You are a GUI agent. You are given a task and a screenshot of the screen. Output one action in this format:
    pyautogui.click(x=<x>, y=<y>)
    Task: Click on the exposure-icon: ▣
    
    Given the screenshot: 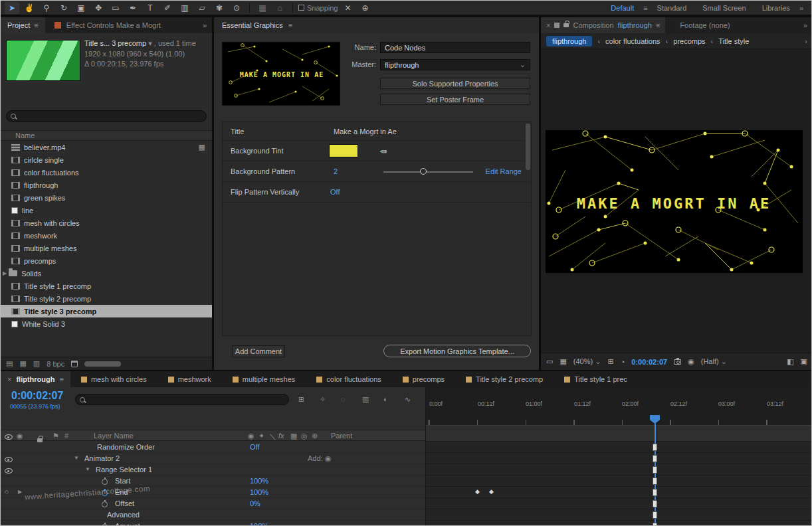 What is the action you would take?
    pyautogui.click(x=804, y=361)
    